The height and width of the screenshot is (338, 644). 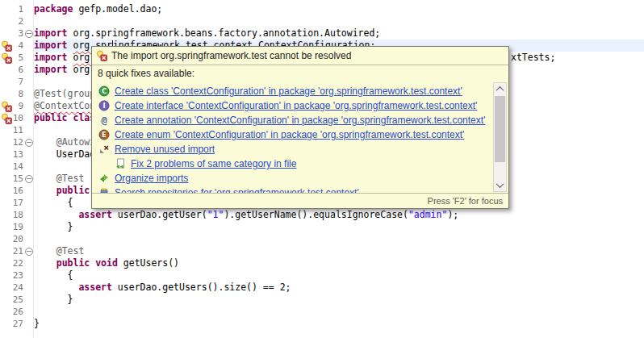 What do you see at coordinates (104, 135) in the screenshot?
I see `svg-text: E` at bounding box center [104, 135].